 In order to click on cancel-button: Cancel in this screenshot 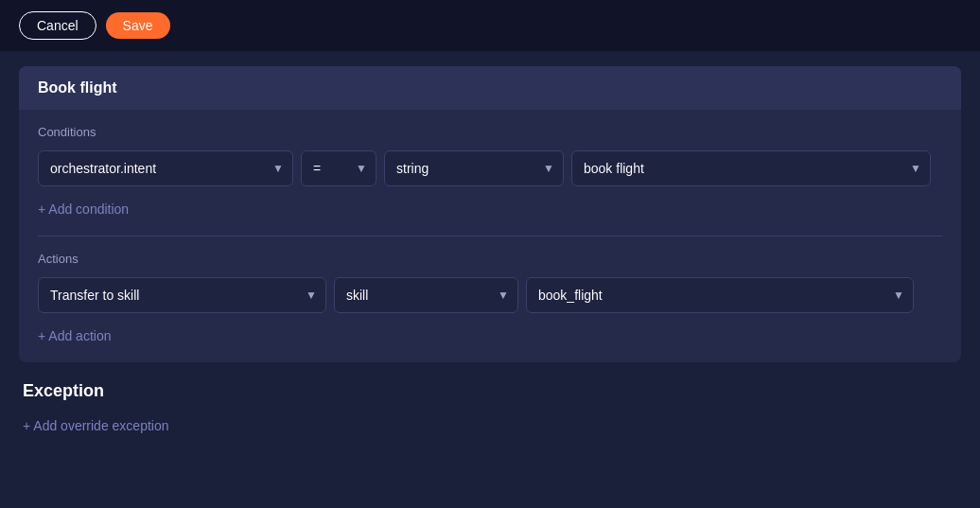, I will do `click(58, 26)`.